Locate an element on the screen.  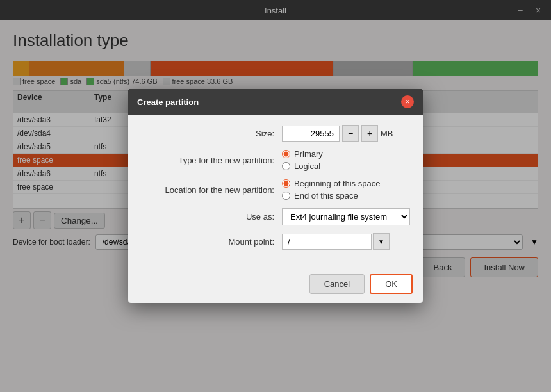
location-row: Location for the new partition: Beginnin… is located at coordinates (276, 190).